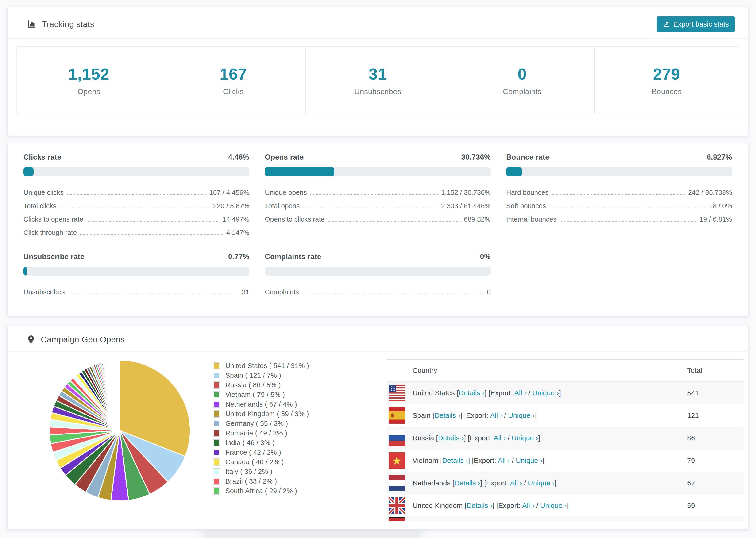 Image resolution: width=756 pixels, height=538 pixels. What do you see at coordinates (378, 351) in the screenshot?
I see `geo-divider` at bounding box center [378, 351].